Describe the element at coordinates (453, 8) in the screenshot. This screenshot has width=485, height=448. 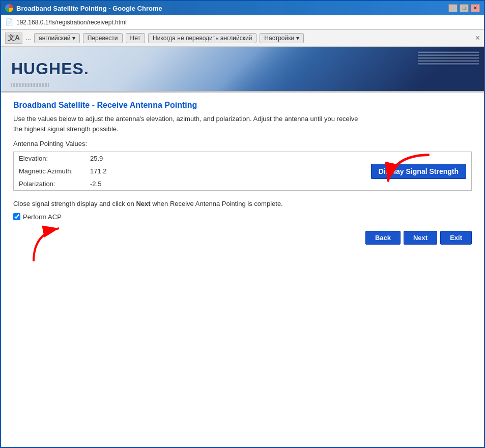
I see `minimize-button: _` at that location.